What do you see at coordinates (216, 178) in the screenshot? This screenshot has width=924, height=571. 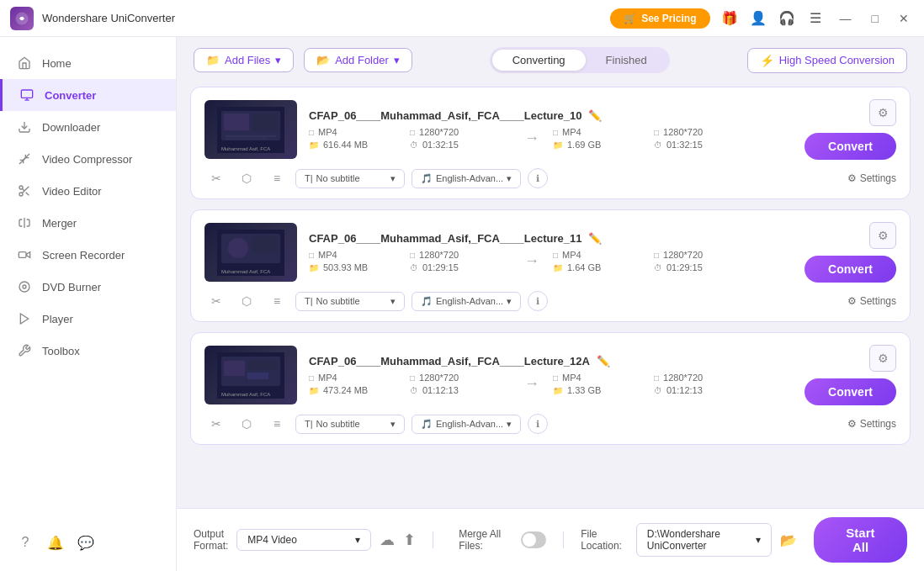 I see `cut-icon-1: ✂` at bounding box center [216, 178].